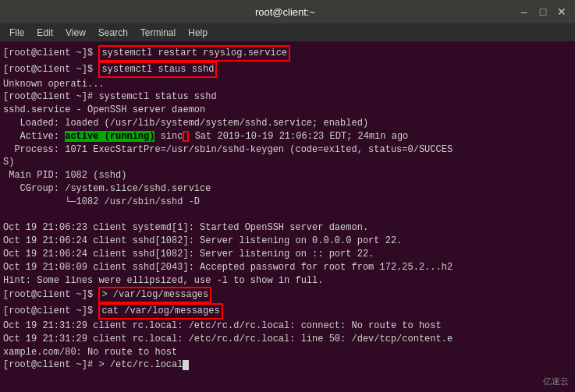 Image resolution: width=575 pixels, height=392 pixels. I want to click on line-loaded: Loaded: loaded (/usr/lib/systemd/system/…, so click(287, 123).